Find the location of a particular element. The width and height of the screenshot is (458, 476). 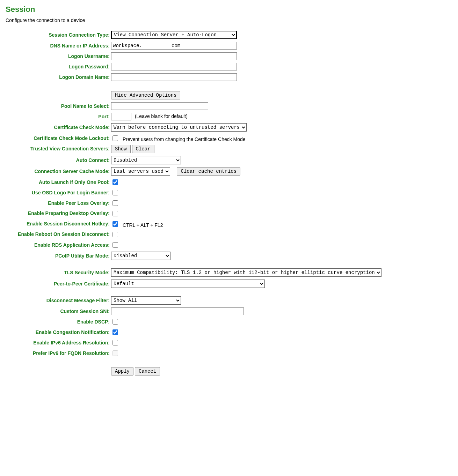

cert-mode-select: Warn before connecting to untrusted serv… is located at coordinates (179, 127).